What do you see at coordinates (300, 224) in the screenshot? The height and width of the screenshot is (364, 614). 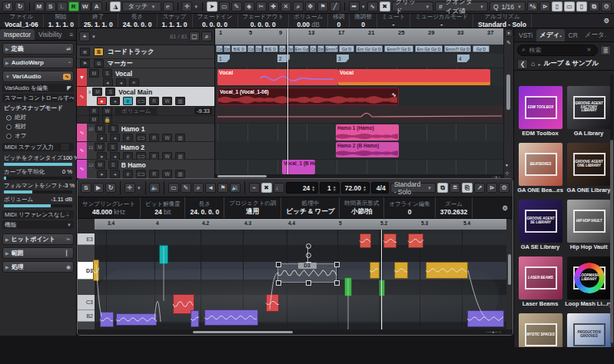 I see `editor-ruler: 3.444.24.34.455.25.35.4` at bounding box center [300, 224].